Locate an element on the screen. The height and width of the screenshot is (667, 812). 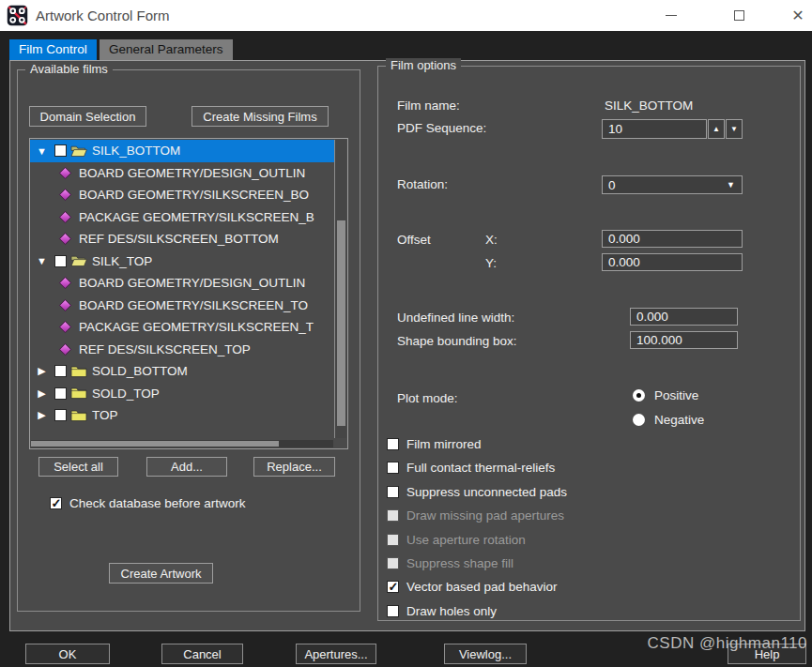
minimize-button is located at coordinates (671, 15).